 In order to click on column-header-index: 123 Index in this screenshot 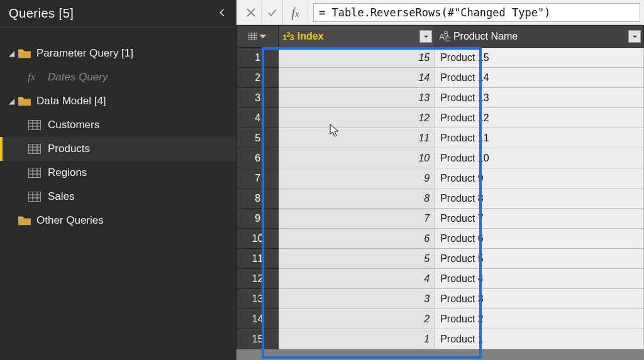, I will do `click(357, 36)`.